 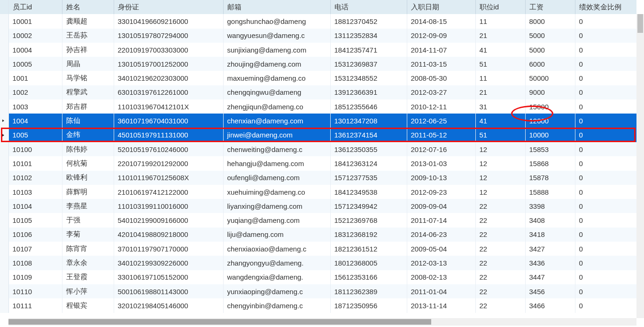 I want to click on cell-name: 金纬, so click(x=88, y=135).